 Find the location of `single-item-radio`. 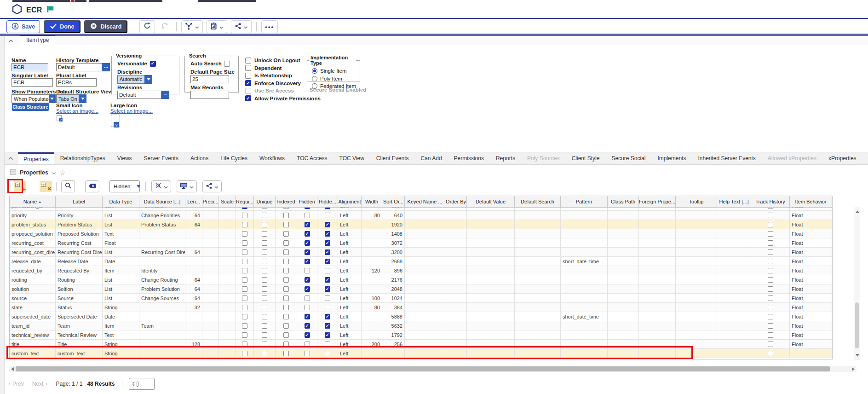

single-item-radio is located at coordinates (315, 71).